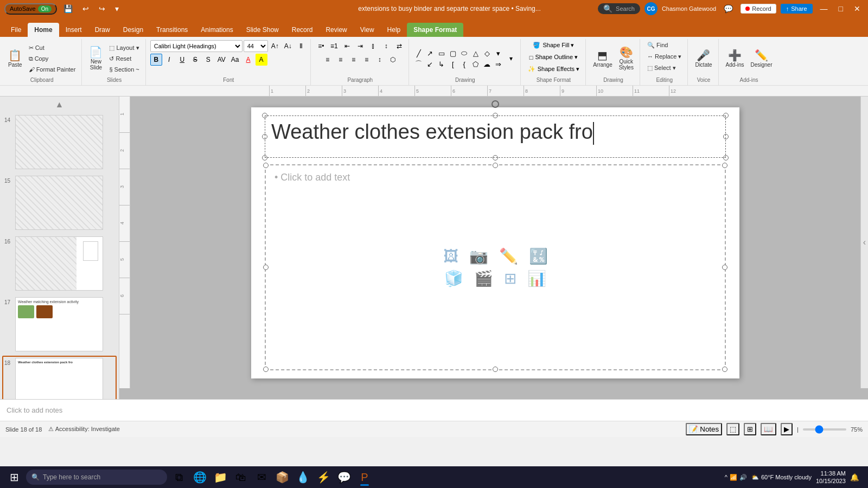  What do you see at coordinates (95, 59) in the screenshot?
I see `new-slide-button: 📄 NewSlide` at bounding box center [95, 59].